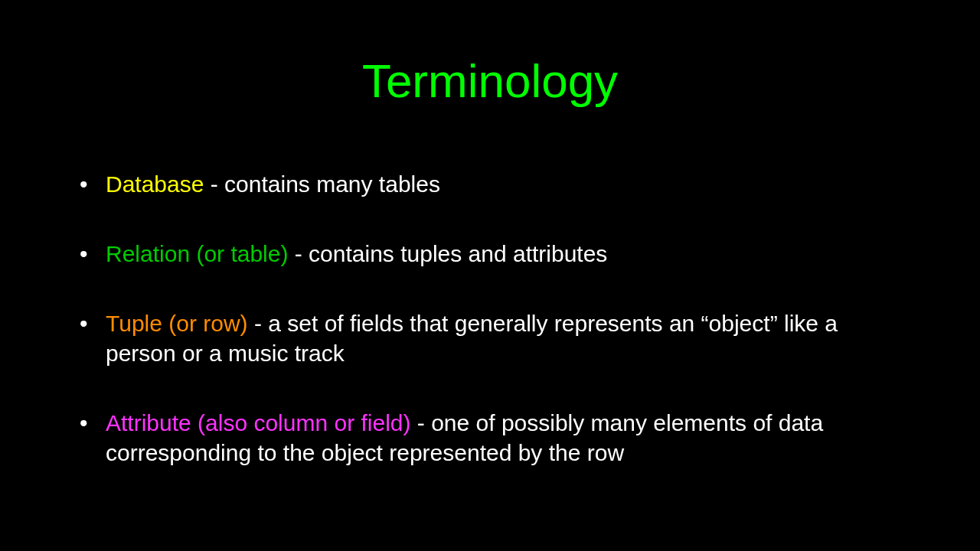 The image size is (980, 551). I want to click on term: Tuple (or row), so click(177, 323).